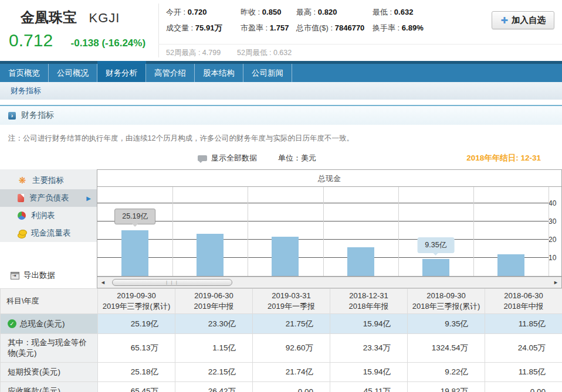 The width and height of the screenshot is (562, 392). I want to click on sidebar-item-现金流量表: 现金流量表, so click(48, 233).